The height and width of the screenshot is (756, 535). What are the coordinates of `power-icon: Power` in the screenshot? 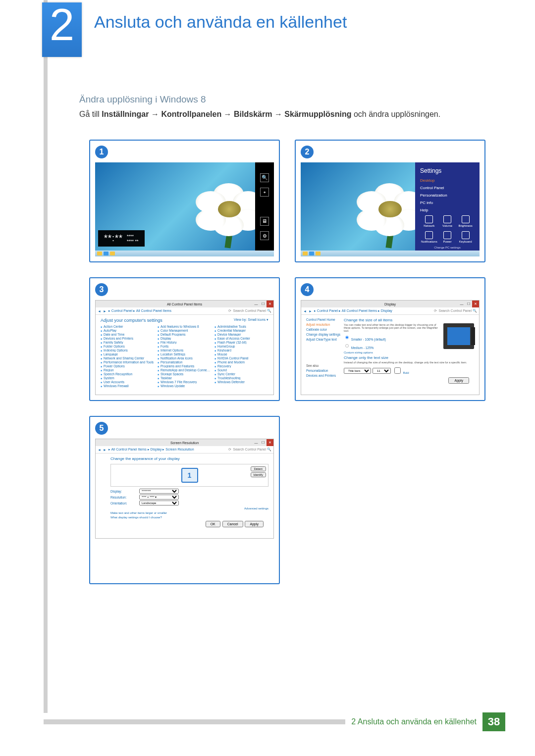 It's located at (448, 237).